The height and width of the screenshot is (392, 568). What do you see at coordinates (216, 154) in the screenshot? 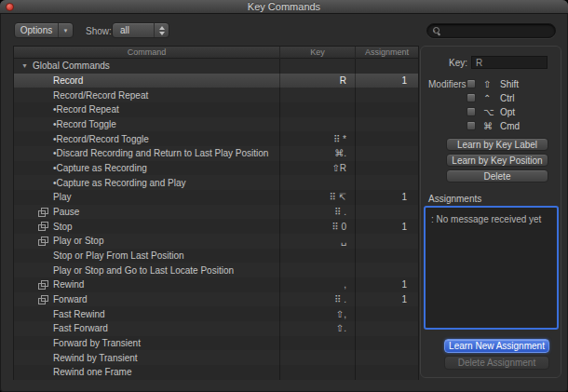
I see `table-row: •Discard Recording and Return to Last Pl…` at bounding box center [216, 154].